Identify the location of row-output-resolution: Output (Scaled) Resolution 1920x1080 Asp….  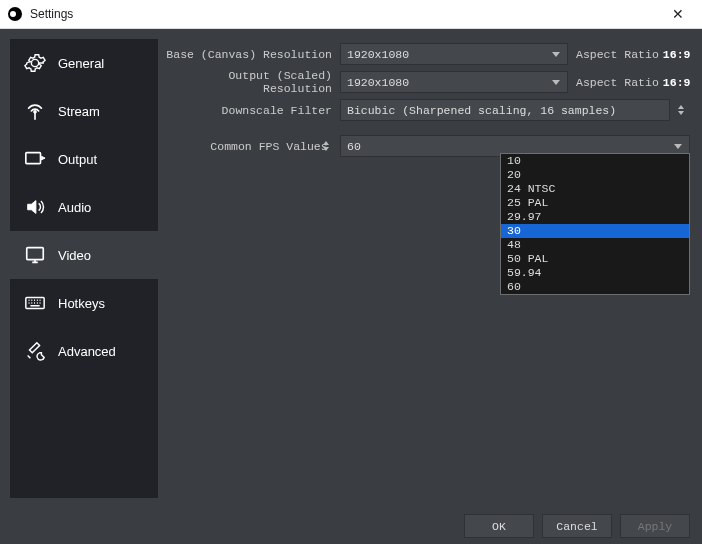
(427, 82).